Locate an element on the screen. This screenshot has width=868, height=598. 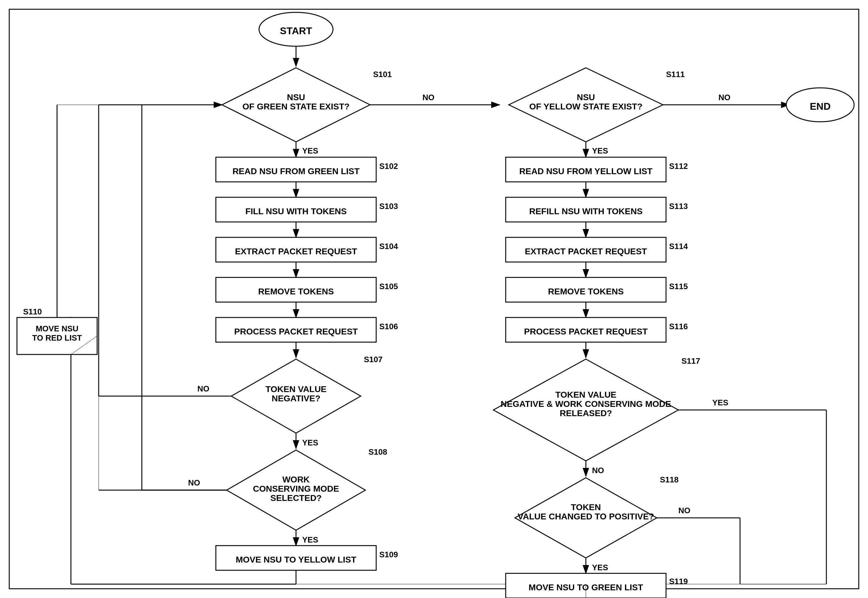
svg-text: READ NSU FROM YELLOW LIST is located at coordinates (586, 171).